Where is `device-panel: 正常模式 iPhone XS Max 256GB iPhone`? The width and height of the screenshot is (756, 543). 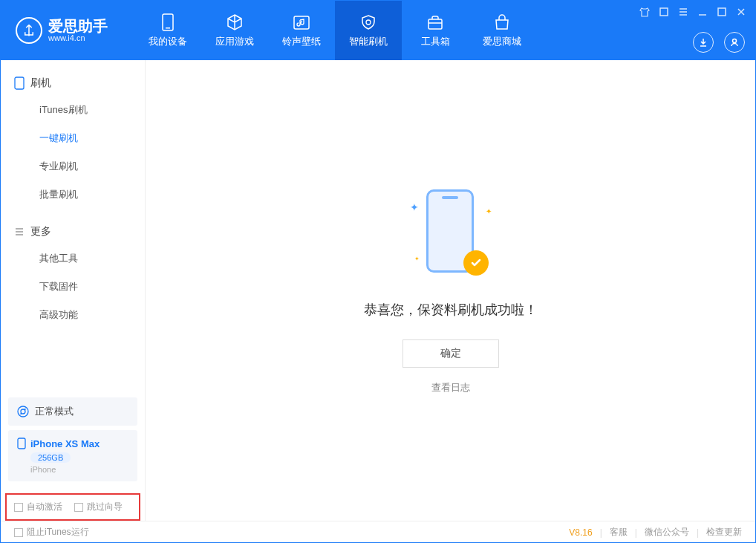
device-panel: 正常模式 iPhone XS Max 256GB iPhone is located at coordinates (73, 440).